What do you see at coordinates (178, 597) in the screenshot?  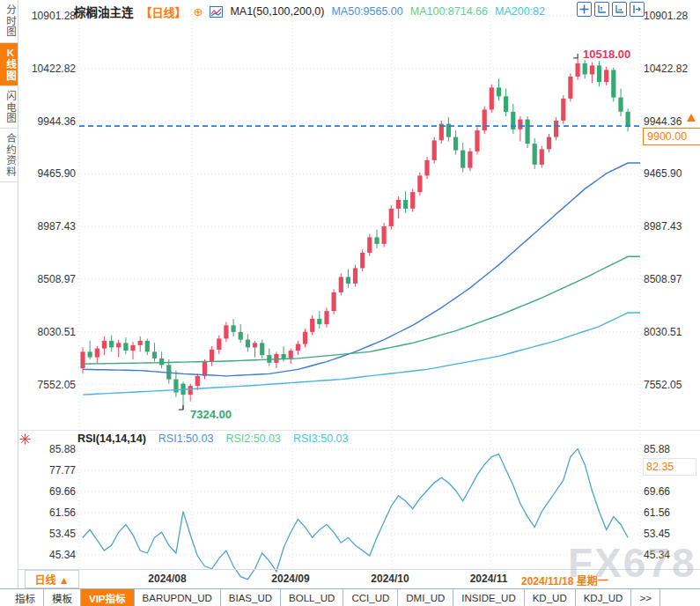 I see `toolbar-tab-barupdn: BARUPDN_UD` at bounding box center [178, 597].